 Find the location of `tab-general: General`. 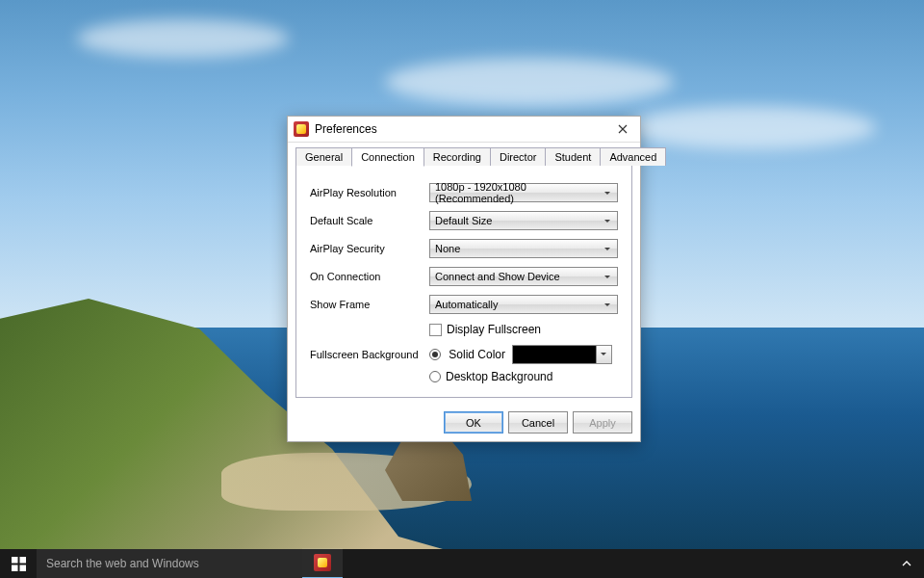

tab-general: General is located at coordinates (323, 156).